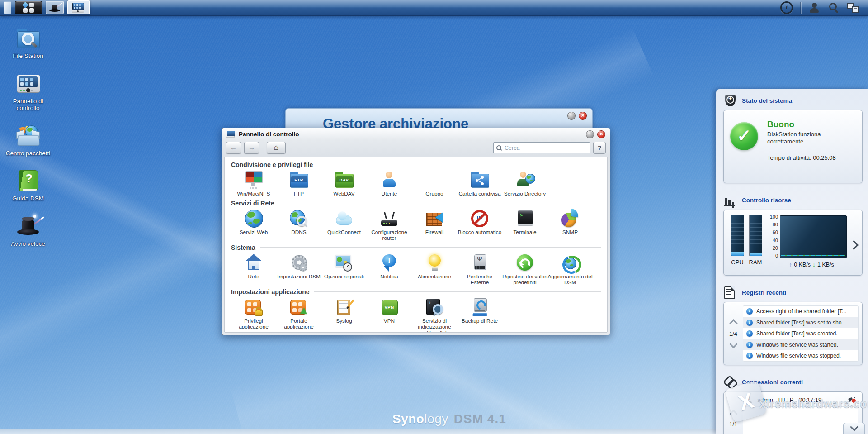 Image resolution: width=868 pixels, height=434 pixels. I want to click on search-icon, so click(833, 8).